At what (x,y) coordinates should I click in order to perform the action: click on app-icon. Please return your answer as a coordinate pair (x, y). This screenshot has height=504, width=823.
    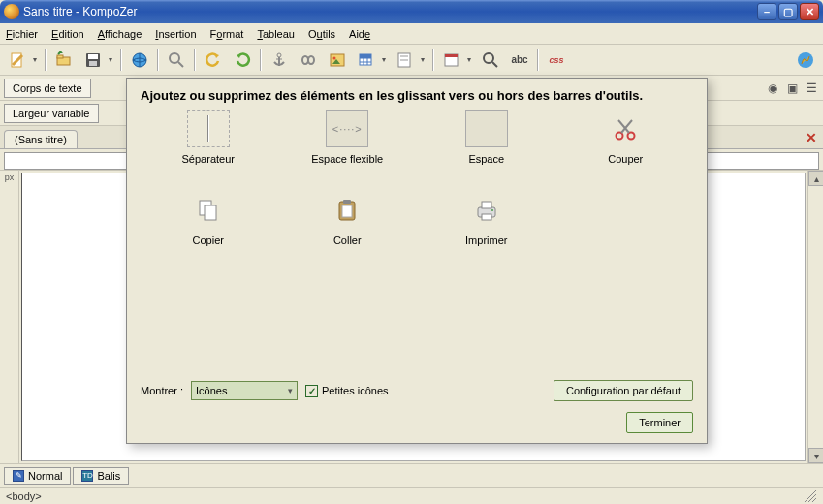
    Looking at the image, I should click on (12, 12).